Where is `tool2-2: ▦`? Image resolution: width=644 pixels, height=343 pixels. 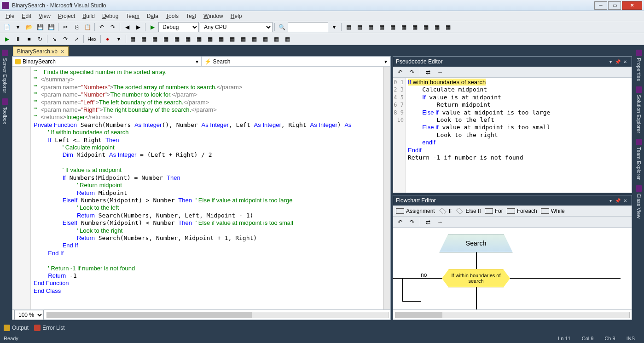 tool2-2: ▦ is located at coordinates (133, 39).